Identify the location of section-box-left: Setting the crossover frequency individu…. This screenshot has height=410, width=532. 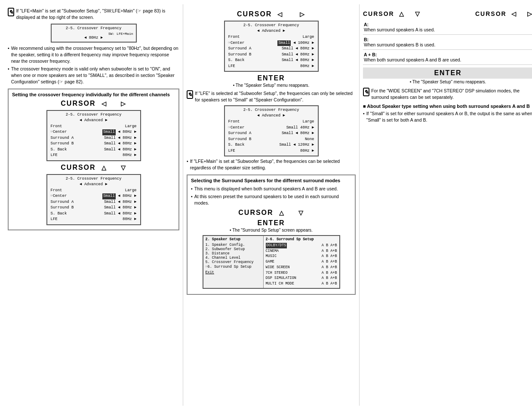
(94, 159).